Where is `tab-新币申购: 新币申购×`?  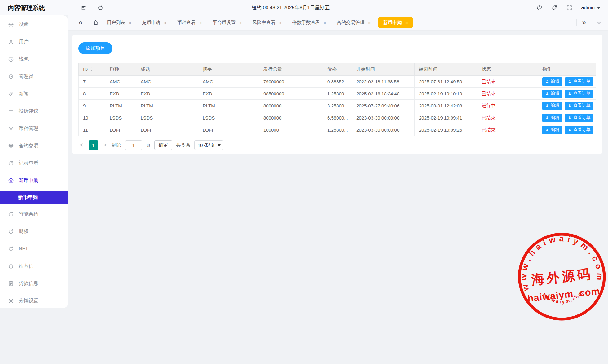
tab-新币申购: 新币申购× is located at coordinates (396, 23).